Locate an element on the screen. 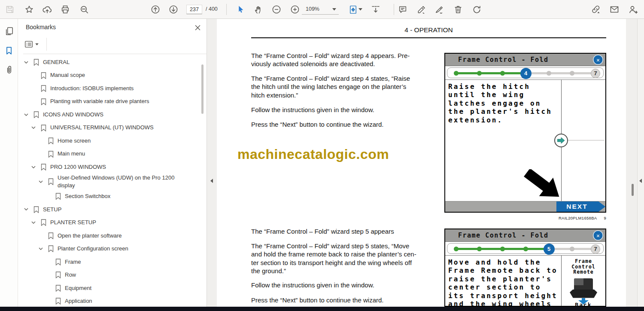 This screenshot has width=644, height=311. wizard-current-step: 5 is located at coordinates (549, 249).